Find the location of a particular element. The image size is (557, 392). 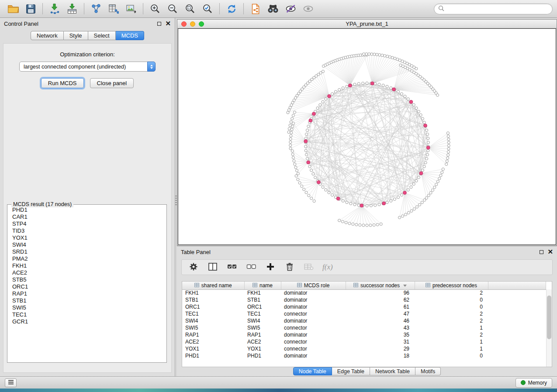

mcds-result-item: PMA2 is located at coordinates (87, 259).